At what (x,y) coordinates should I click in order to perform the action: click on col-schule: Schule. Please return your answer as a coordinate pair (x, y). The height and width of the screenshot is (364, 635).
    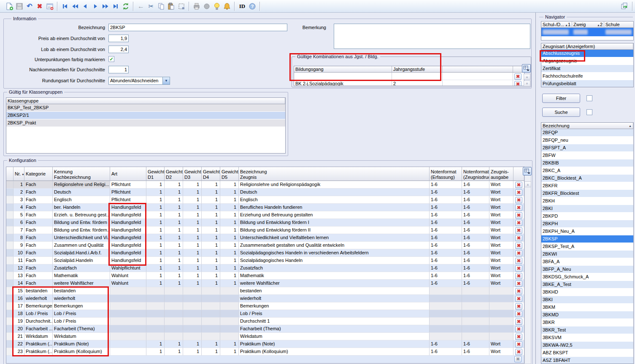
    Looking at the image, I should click on (619, 24).